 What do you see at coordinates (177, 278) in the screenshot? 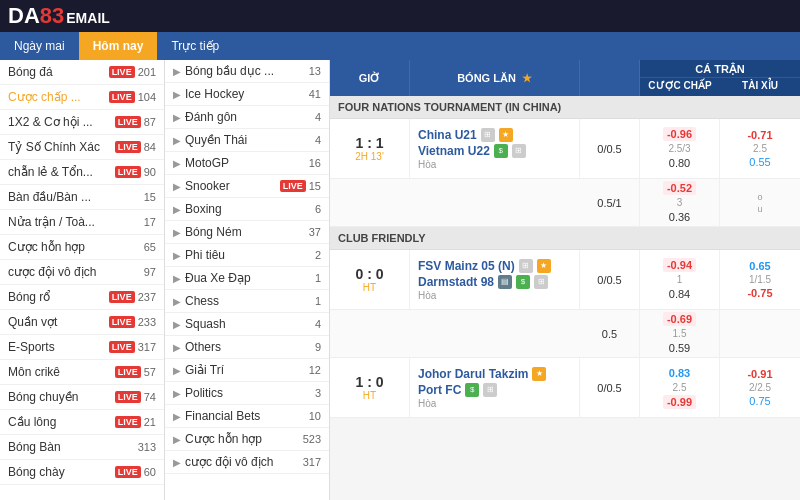
I see `sport-arrow-9: ▶` at bounding box center [177, 278].